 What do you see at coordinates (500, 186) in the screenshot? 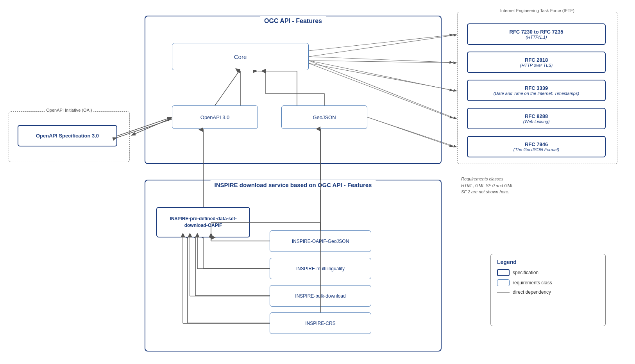
I see `note-text: Requirements classes HTML, GML SF 0 and …` at bounding box center [500, 186].